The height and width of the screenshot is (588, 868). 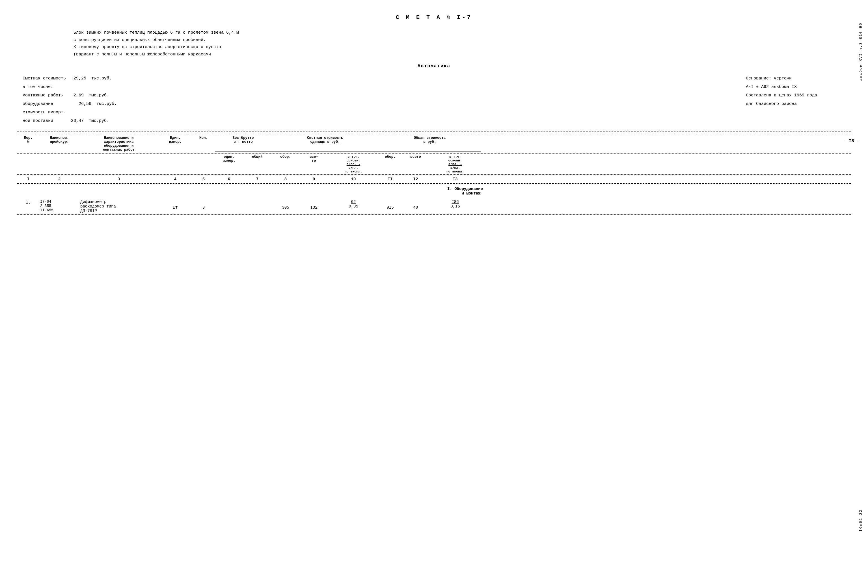 I want to click on data-col11: 9I5, so click(x=390, y=206).